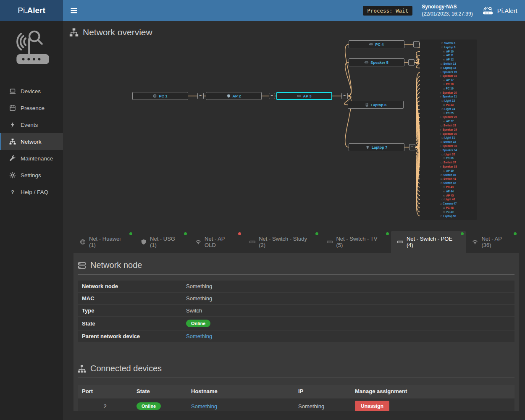  I want to click on column-device-pc-23: □PC 23, so click(449, 105).